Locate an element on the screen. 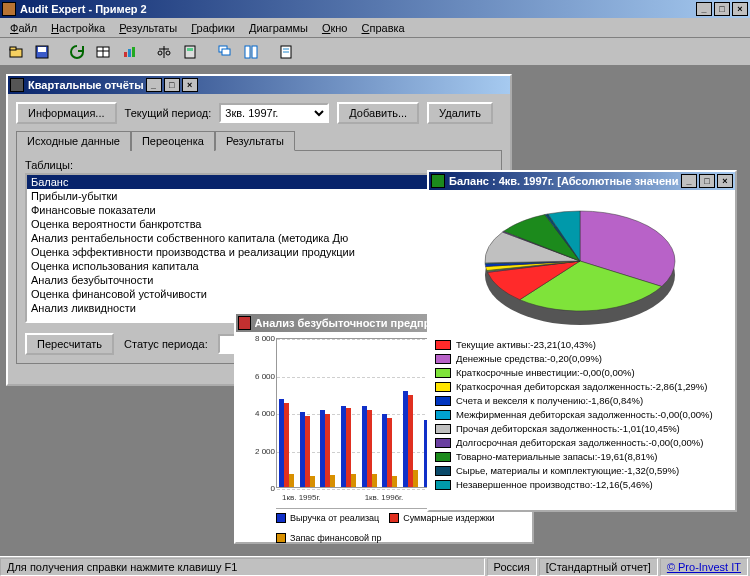 Image resolution: width=750 pixels, height=576 pixels. legend-item: Денежные средства:-0,20(0,09%) is located at coordinates (582, 359).